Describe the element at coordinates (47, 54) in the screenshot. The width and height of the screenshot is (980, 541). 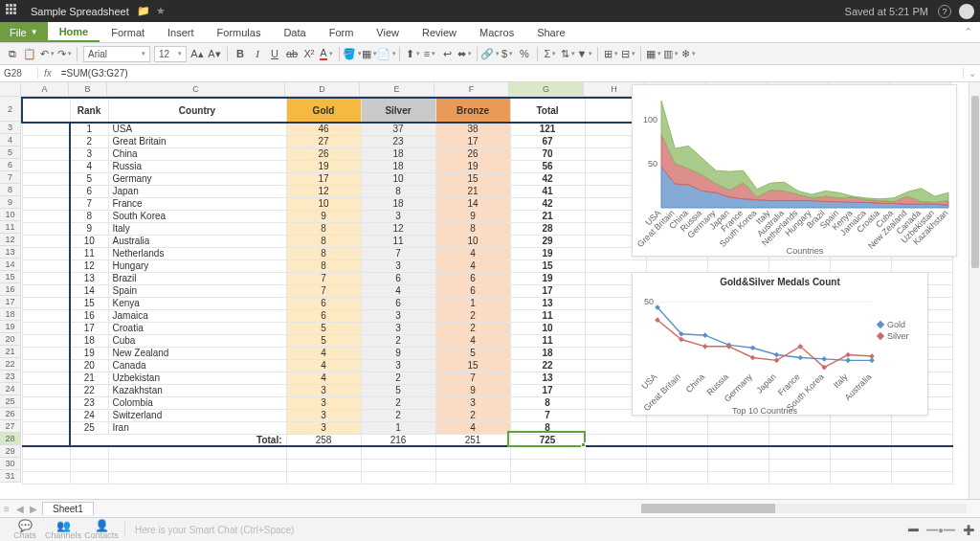
I see `undo-icon: ↶` at that location.